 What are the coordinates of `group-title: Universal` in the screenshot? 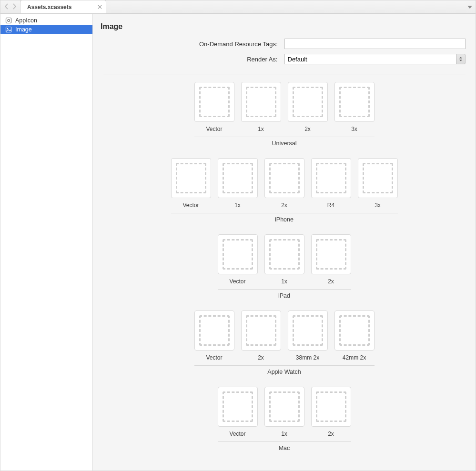 It's located at (284, 143).